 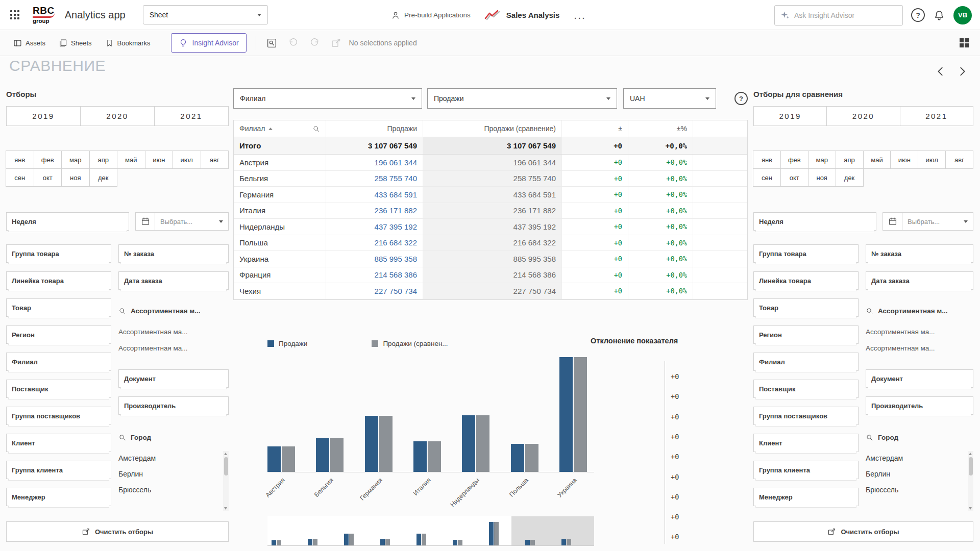 What do you see at coordinates (971, 466) in the screenshot?
I see `scrollbar-thumb` at bounding box center [971, 466].